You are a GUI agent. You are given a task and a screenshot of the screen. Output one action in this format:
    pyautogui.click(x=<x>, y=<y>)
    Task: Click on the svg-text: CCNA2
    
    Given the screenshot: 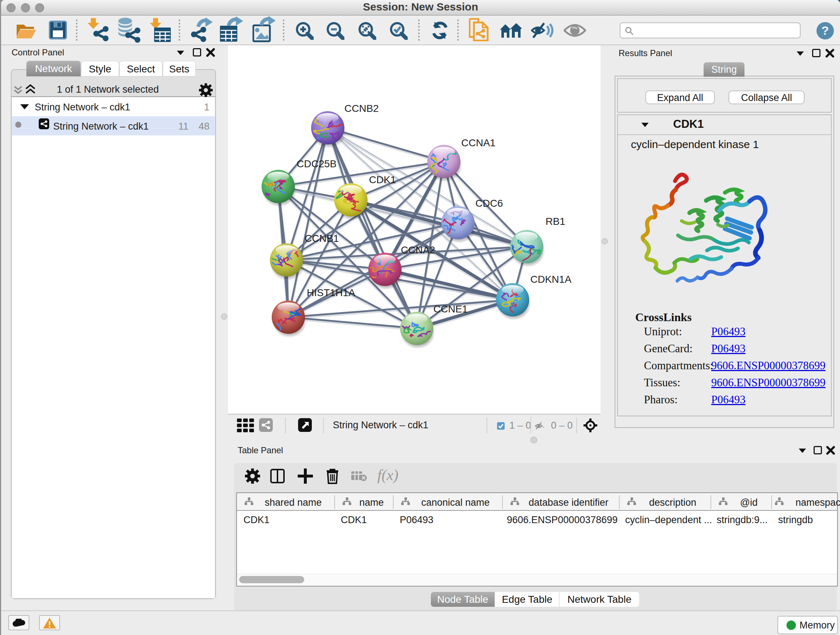 What is the action you would take?
    pyautogui.click(x=418, y=250)
    